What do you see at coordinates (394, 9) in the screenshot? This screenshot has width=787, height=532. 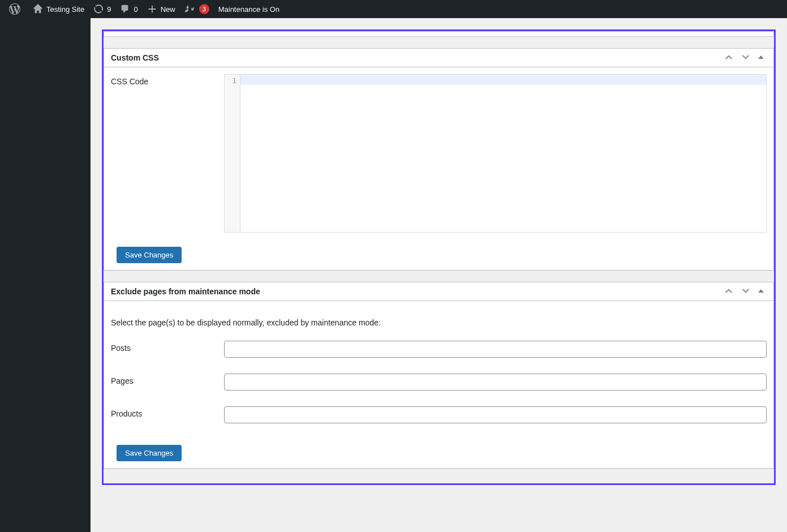 I see `admin-bar: Testing Site 9 0 New 3 Maintenance is On` at bounding box center [394, 9].